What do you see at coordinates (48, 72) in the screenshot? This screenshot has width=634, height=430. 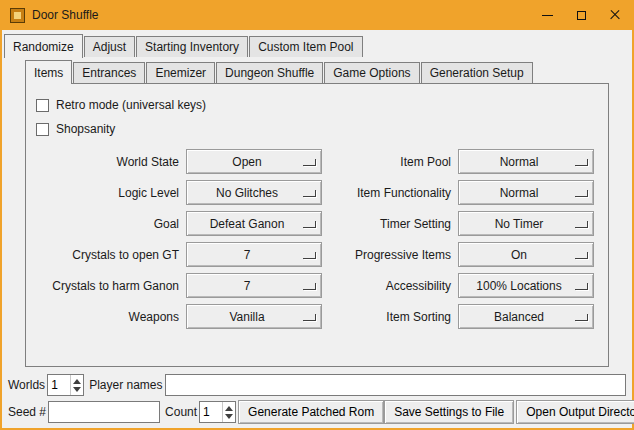 I see `tab-items: Items` at bounding box center [48, 72].